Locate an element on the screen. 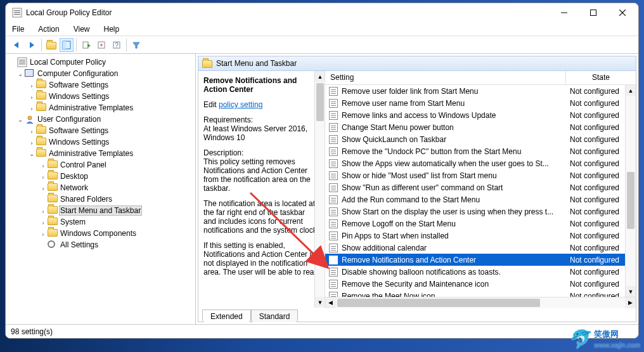 This screenshot has width=644, height=352. requirements-heading: Requirements: is located at coordinates (261, 120).